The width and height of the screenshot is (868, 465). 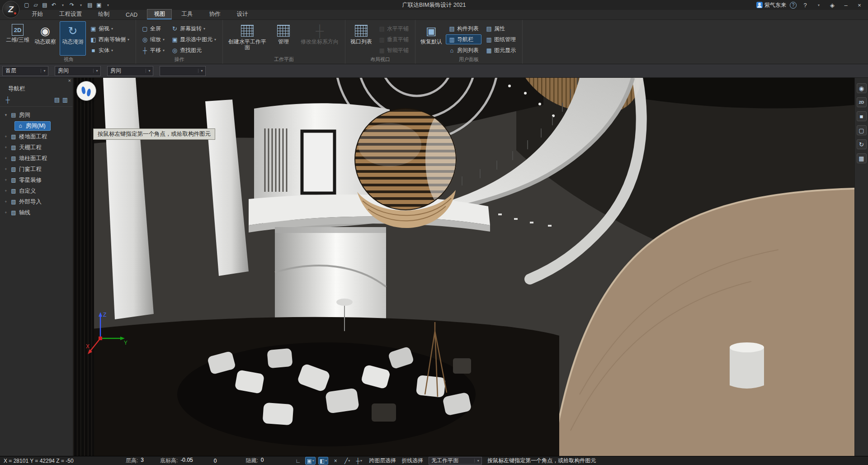 What do you see at coordinates (862, 144) in the screenshot?
I see `rail-rotate-icon: ↻` at bounding box center [862, 144].